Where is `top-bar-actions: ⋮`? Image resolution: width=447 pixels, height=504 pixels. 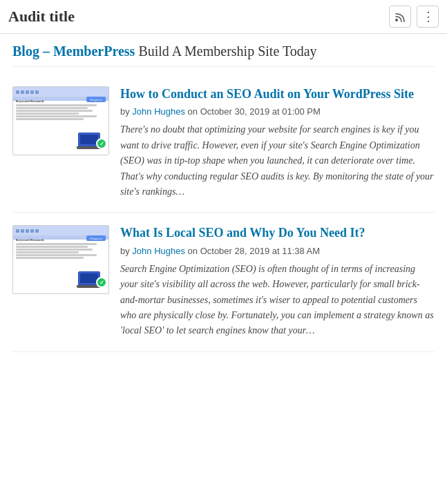 top-bar-actions: ⋮ is located at coordinates (414, 17).